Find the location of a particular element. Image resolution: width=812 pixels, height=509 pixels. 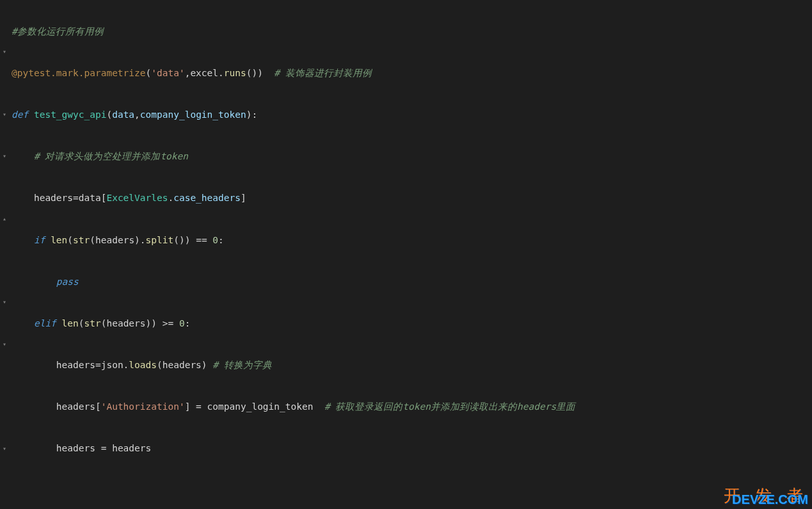

code-line is located at coordinates (412, 490).